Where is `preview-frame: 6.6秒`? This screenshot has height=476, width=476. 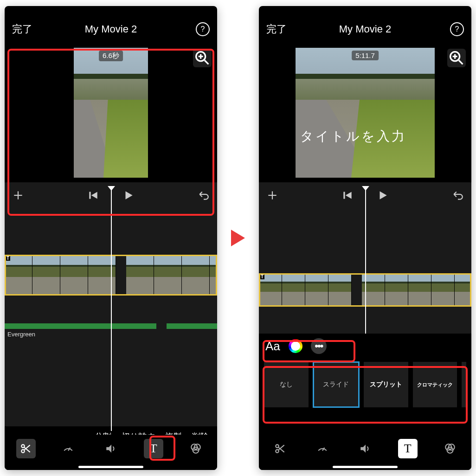
preview-frame: 6.6秒 is located at coordinates (111, 113).